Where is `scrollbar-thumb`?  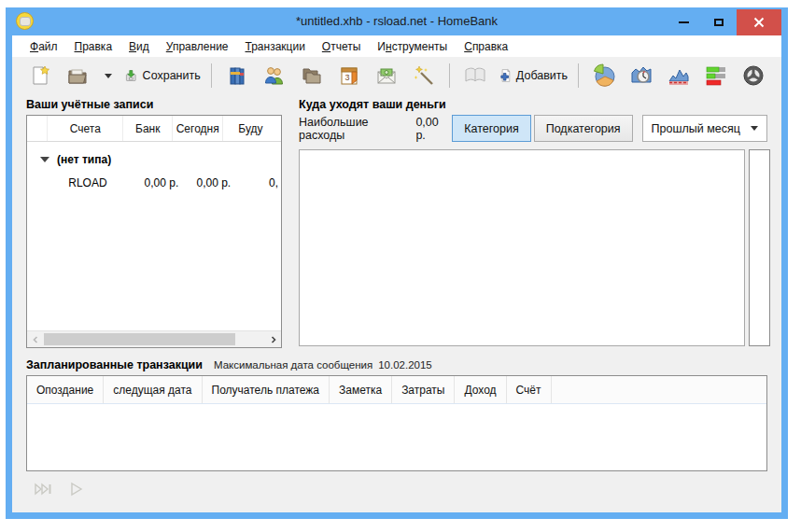
scrollbar-thumb is located at coordinates (140, 340).